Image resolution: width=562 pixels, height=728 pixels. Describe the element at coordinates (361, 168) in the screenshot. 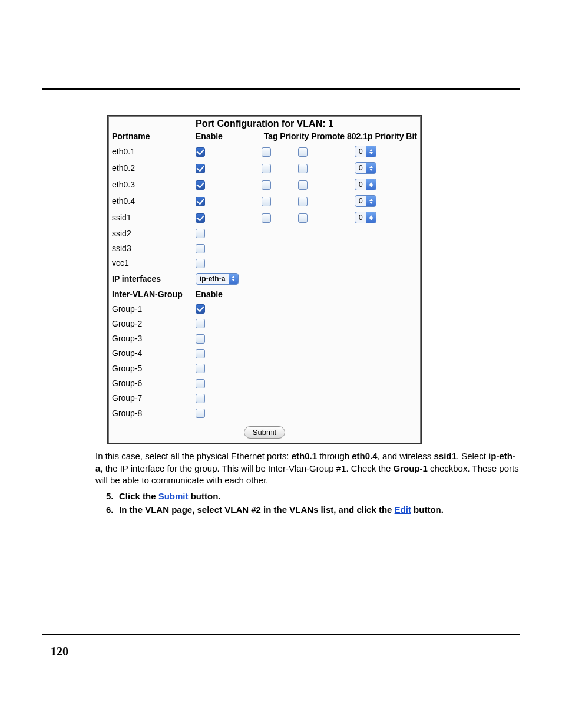

I see `priority-bits-select-eth0.2-value: 0` at that location.